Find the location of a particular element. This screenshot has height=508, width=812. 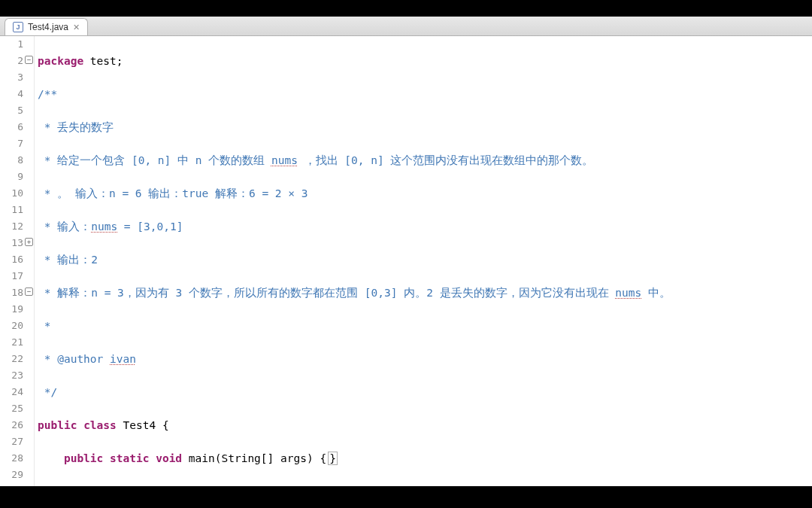

comment is located at coordinates (107, 359).